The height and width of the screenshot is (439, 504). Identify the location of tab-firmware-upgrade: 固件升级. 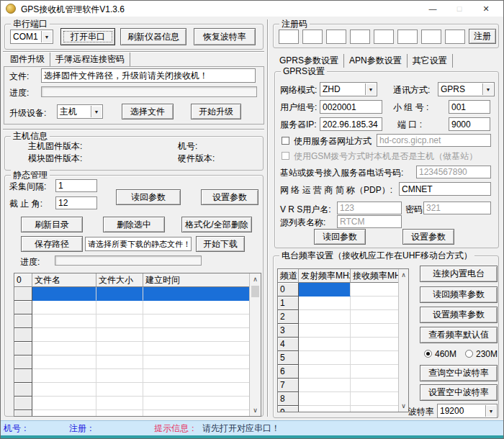
(27, 59).